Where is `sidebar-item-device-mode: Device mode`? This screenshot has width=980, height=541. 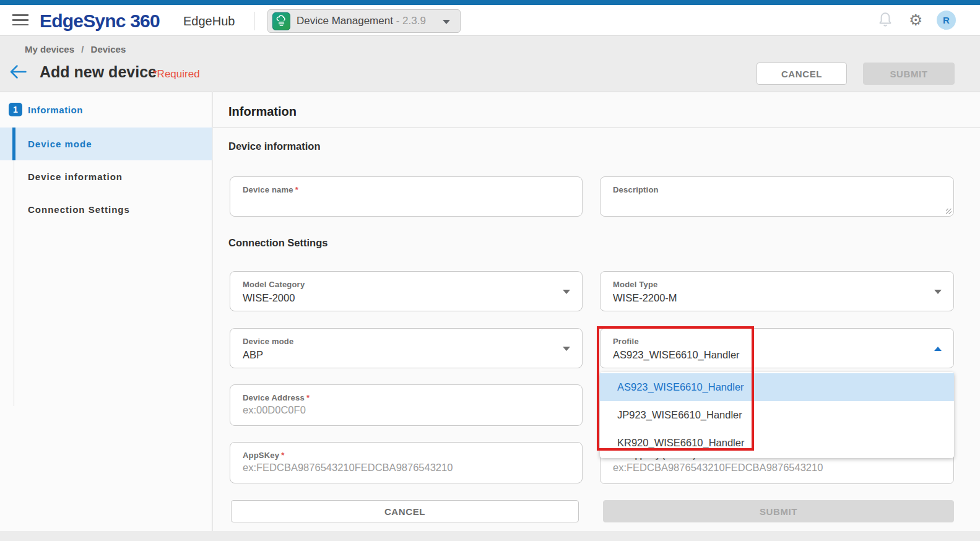
sidebar-item-device-mode: Device mode is located at coordinates (106, 144).